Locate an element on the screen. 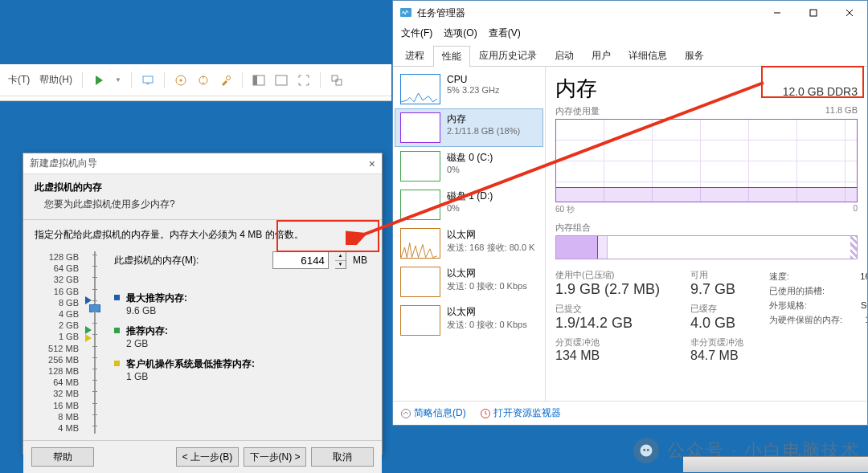 This screenshot has height=473, width=868. menu-card: 卡(T) is located at coordinates (19, 80).